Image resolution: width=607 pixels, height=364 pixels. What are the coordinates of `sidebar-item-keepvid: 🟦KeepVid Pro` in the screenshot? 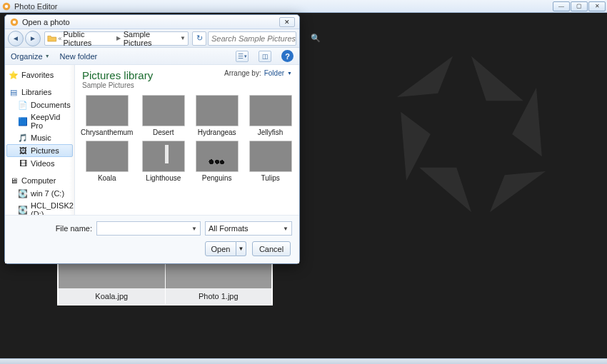 It's located at (40, 121).